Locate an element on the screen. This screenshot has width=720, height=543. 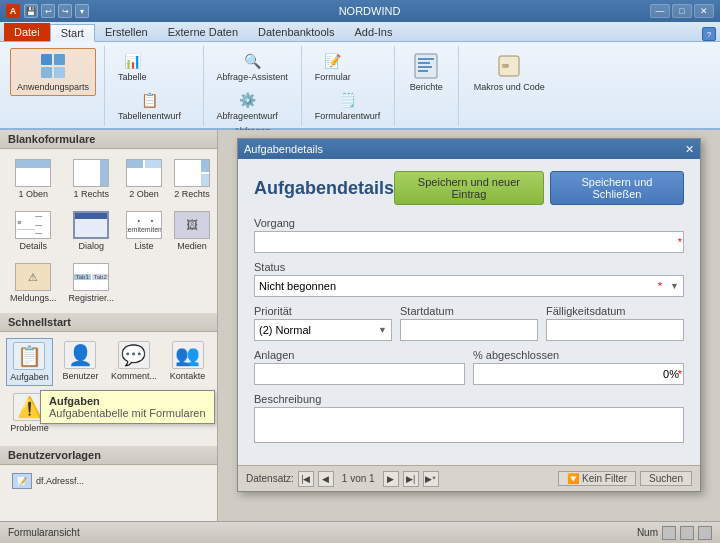
save-close-button: Speichern und Schließen is located at coordinates (617, 188).